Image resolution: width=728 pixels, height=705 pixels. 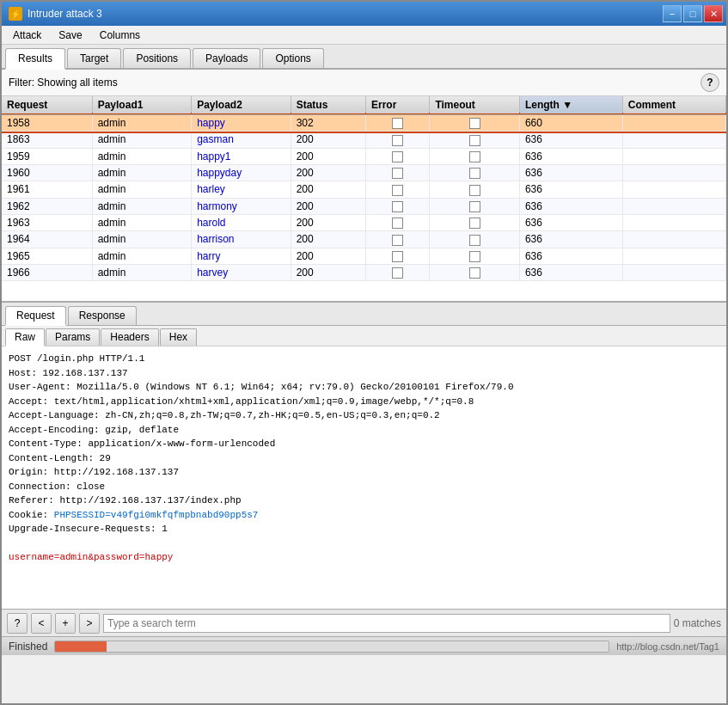 I want to click on tab-target: Target, so click(x=95, y=58).